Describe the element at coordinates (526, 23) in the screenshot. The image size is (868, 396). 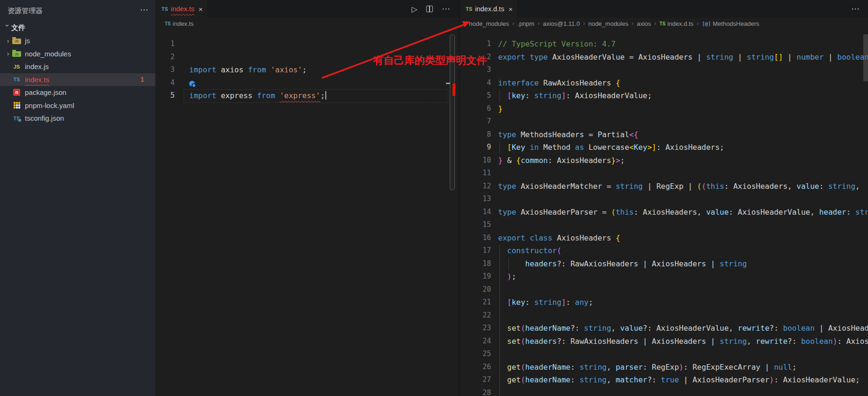
I see `breadcrumb-item-.pnpm: .pnpm` at that location.